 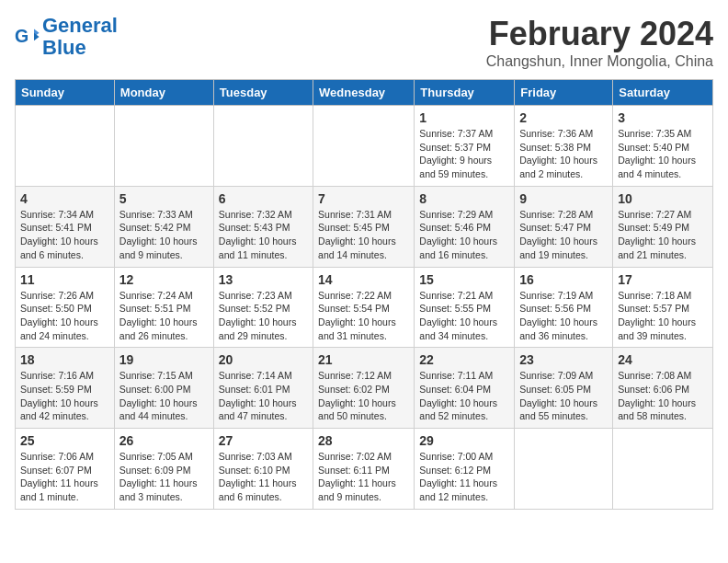 What do you see at coordinates (663, 118) in the screenshot?
I see `day-number: 3` at bounding box center [663, 118].